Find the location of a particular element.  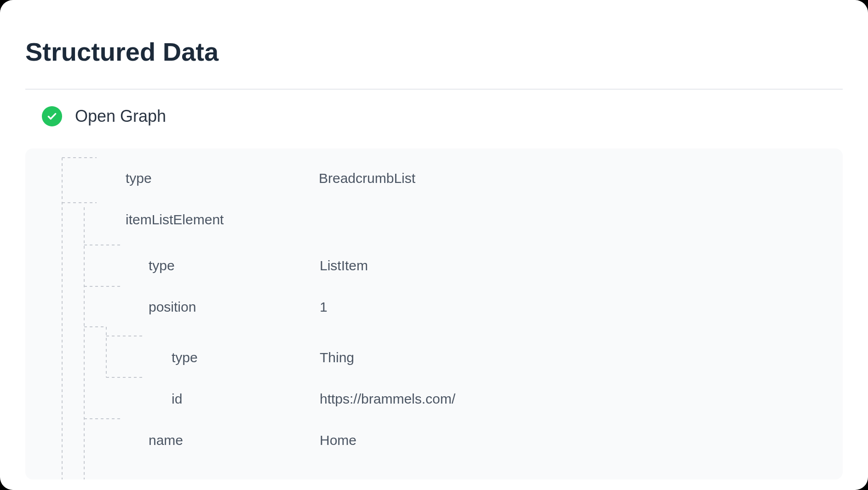

tree-row: itemListElement is located at coordinates (453, 235).